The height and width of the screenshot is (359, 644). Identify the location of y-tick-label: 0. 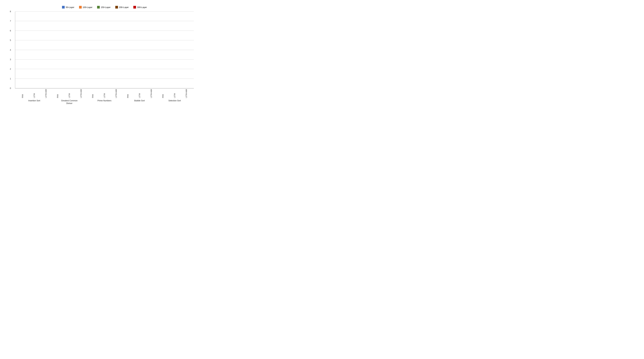
(10, 88).